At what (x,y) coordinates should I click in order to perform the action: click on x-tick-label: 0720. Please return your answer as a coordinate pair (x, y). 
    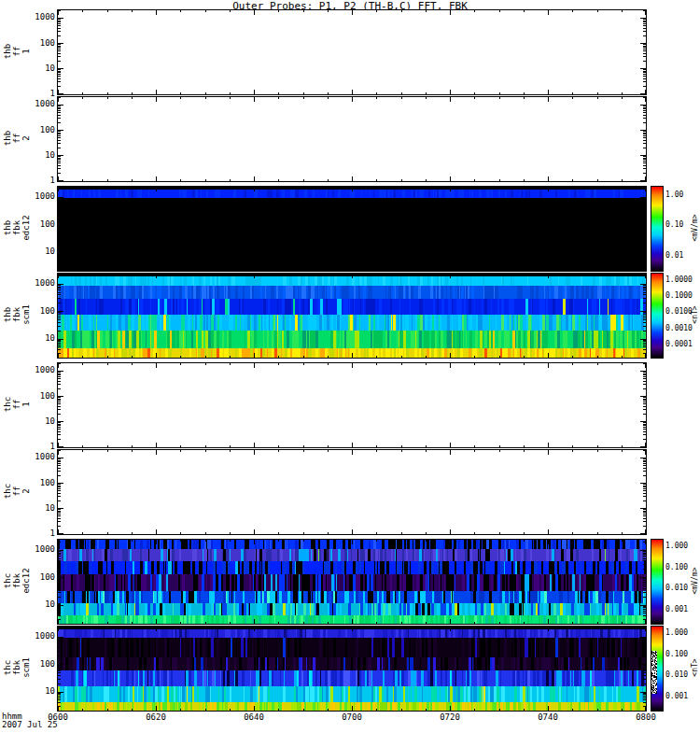
    Looking at the image, I should click on (450, 717).